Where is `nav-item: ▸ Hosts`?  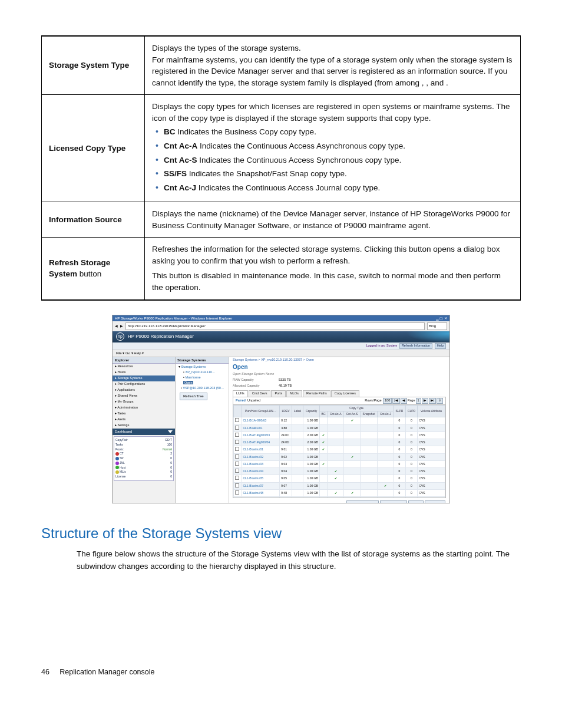
nav-item: ▸ Hosts is located at coordinates (144, 373).